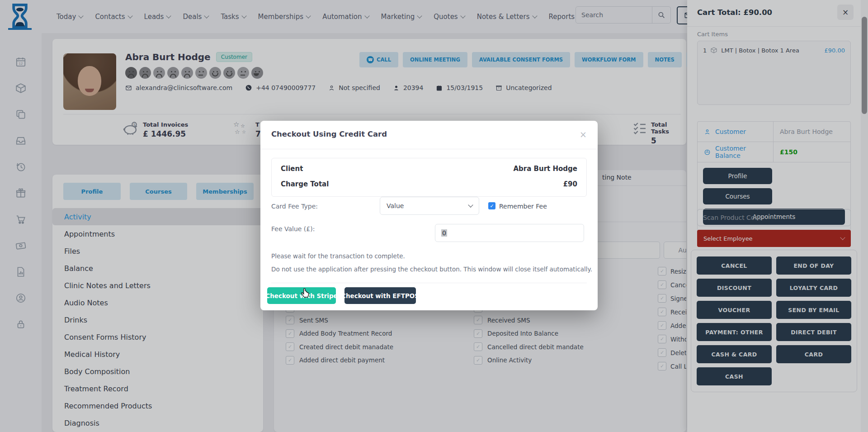 This screenshot has width=868, height=432. I want to click on client-value: Abra Burt Hodge, so click(546, 169).